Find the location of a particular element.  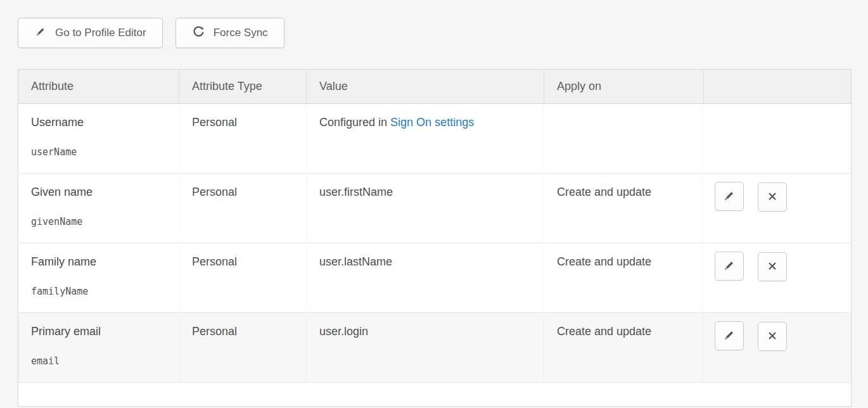

value-cell: Configured in Sign On settings is located at coordinates (426, 139).